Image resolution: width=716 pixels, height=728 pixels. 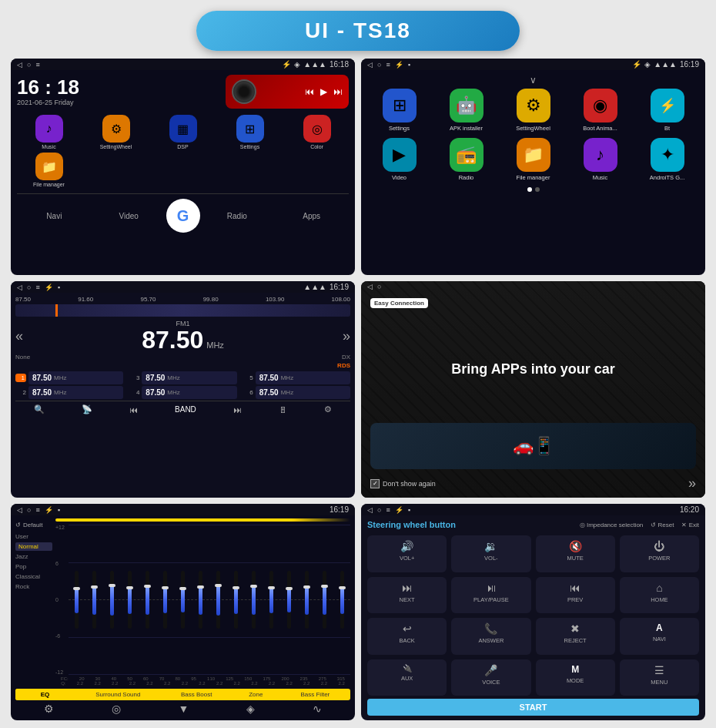 I want to click on btn-menu: ☰ MENU, so click(x=659, y=678).